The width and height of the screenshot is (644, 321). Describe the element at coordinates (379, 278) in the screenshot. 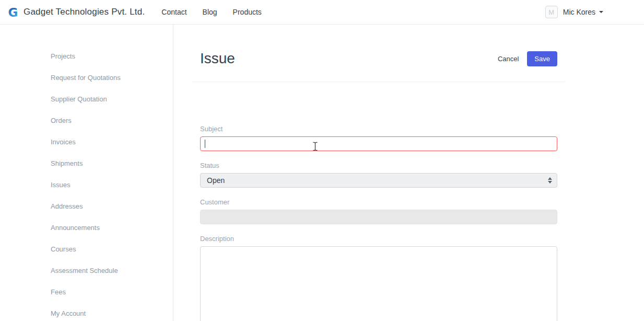

I see `description-field-group: Description` at that location.